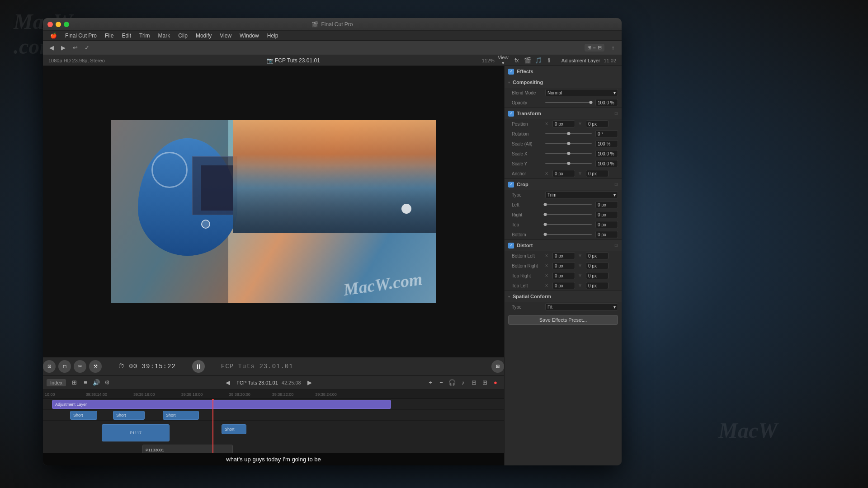  I want to click on scale-y-value: 100.0 %, so click(607, 164).